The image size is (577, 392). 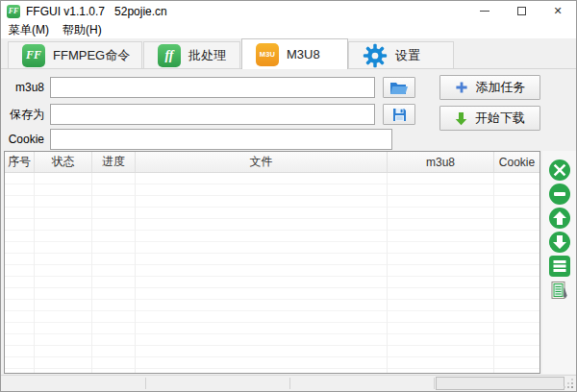 I want to click on minimize-icon, so click(x=485, y=12).